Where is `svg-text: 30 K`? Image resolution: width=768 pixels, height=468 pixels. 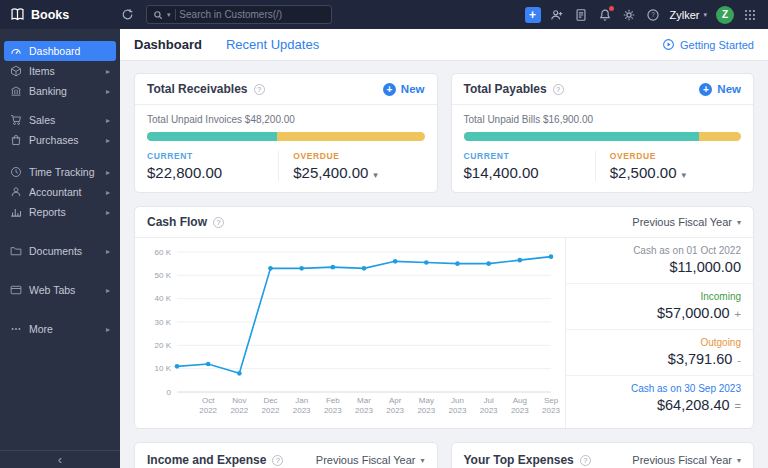 svg-text: 30 K is located at coordinates (164, 322).